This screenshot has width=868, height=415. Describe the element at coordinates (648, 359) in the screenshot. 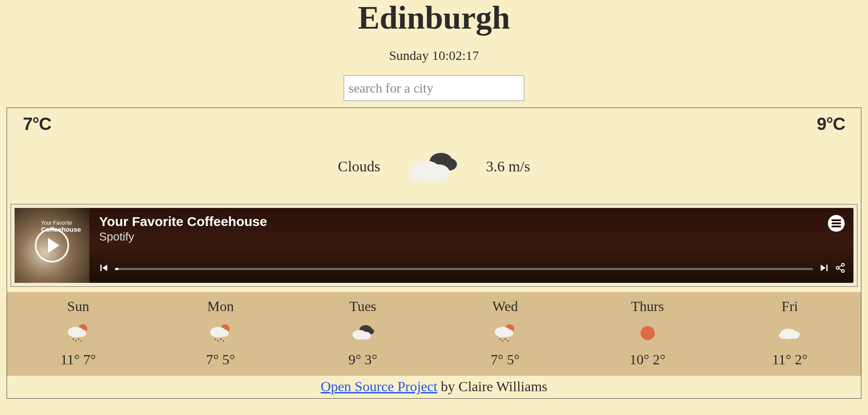

I see `forecast-temps: 10° 2°` at that location.